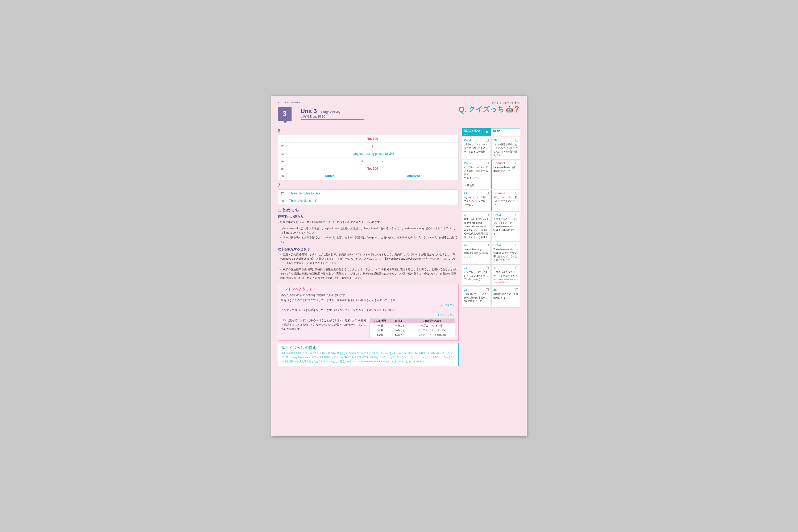 This screenshot has width=798, height=532. Describe the element at coordinates (368, 310) in the screenshot. I see `london-text3: ロンドンで食べるべきものを探しています。様々なレストランとカフェを試してみてくだ…` at that location.